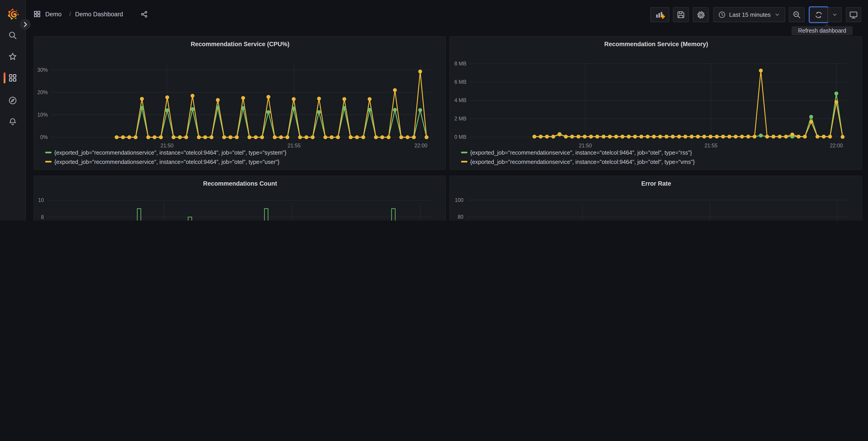 Image resolution: width=868 pixels, height=441 pixels. Describe the element at coordinates (41, 200) in the screenshot. I see `svg-text: 10` at that location.